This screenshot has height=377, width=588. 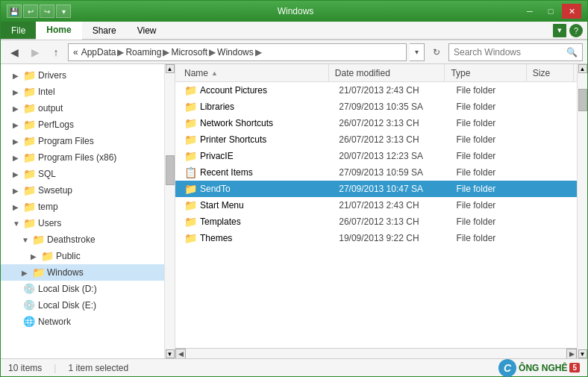 I want to click on table-row: 📁Account Pictures21/07/2013 2:43 CHFile …, so click(x=376, y=90).